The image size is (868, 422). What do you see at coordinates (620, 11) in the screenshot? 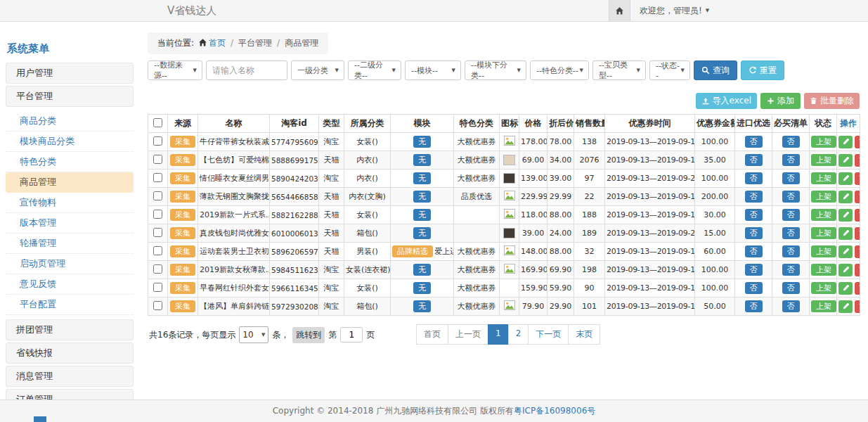
I see `home-button` at bounding box center [620, 11].